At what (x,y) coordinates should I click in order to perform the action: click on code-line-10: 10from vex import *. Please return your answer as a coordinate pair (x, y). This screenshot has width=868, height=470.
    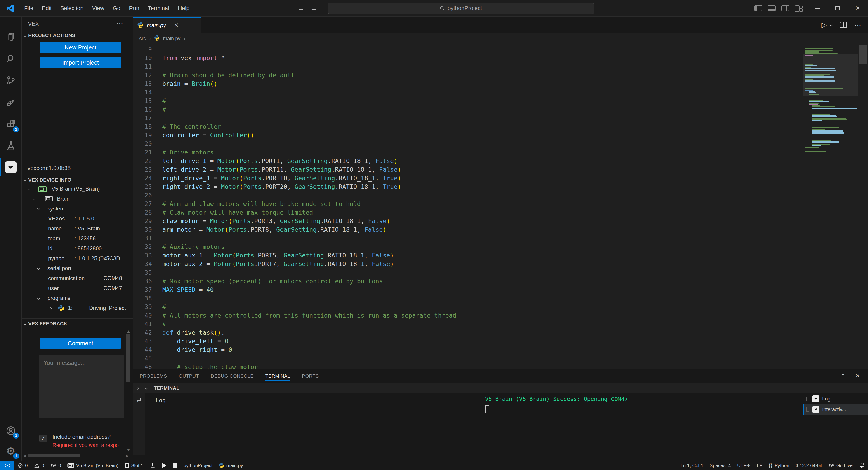
    Looking at the image, I should click on (500, 58).